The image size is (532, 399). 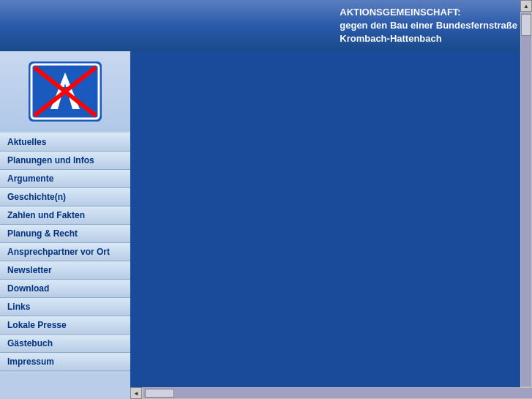 I want to click on hscroll-thumb, so click(x=160, y=393).